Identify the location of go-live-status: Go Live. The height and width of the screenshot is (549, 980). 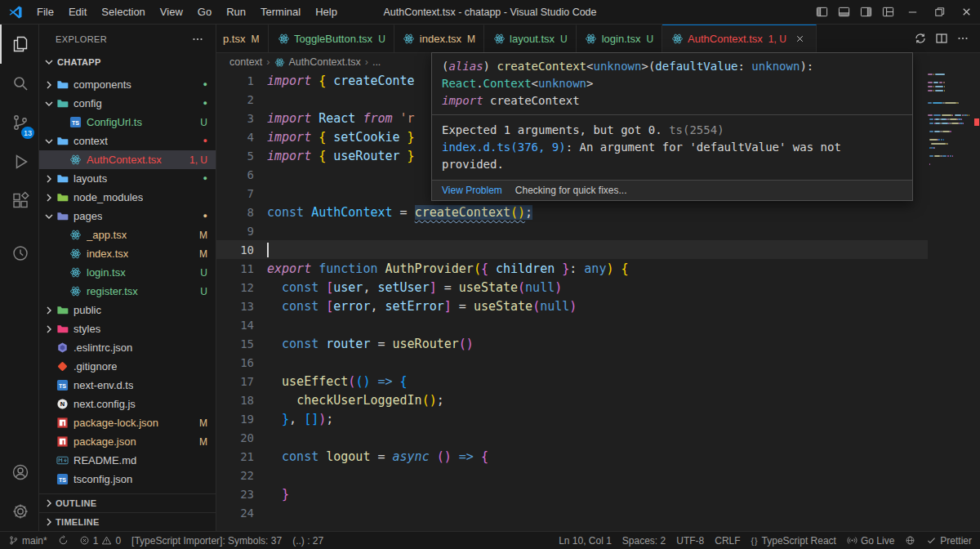
(871, 541).